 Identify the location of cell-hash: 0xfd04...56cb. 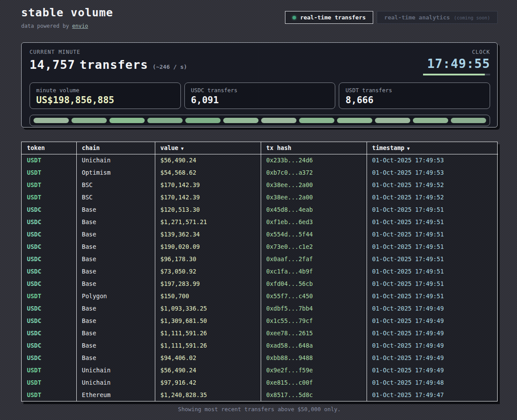
(314, 284).